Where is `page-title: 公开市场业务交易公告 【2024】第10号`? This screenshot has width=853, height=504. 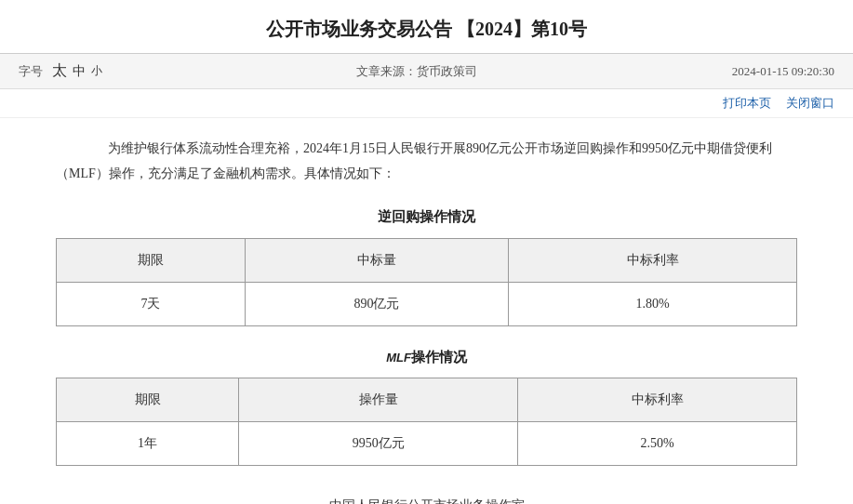
page-title: 公开市场业务交易公告 【2024】第10号 is located at coordinates (426, 30).